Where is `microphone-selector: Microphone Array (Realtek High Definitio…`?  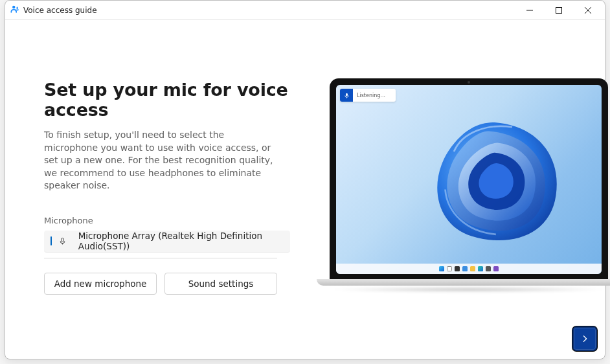 microphone-selector: Microphone Array (Realtek High Definitio… is located at coordinates (167, 242).